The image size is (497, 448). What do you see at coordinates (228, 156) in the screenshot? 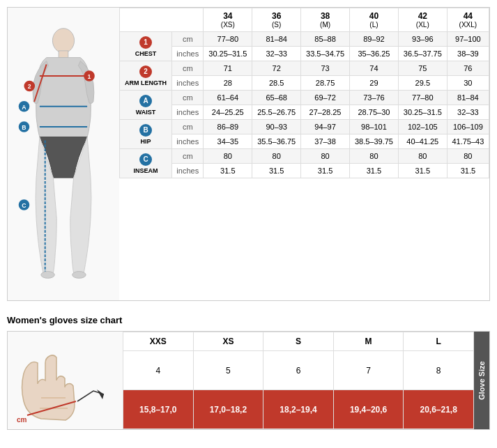
I see `cell-inseam-cm-0: 80` at bounding box center [228, 156].